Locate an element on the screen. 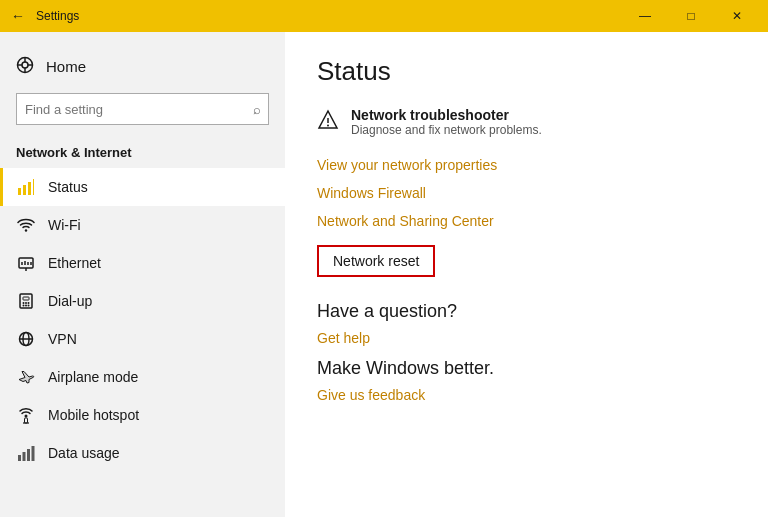 This screenshot has height=517, width=768. sidebar-item-datausage: Data usage is located at coordinates (142, 453).